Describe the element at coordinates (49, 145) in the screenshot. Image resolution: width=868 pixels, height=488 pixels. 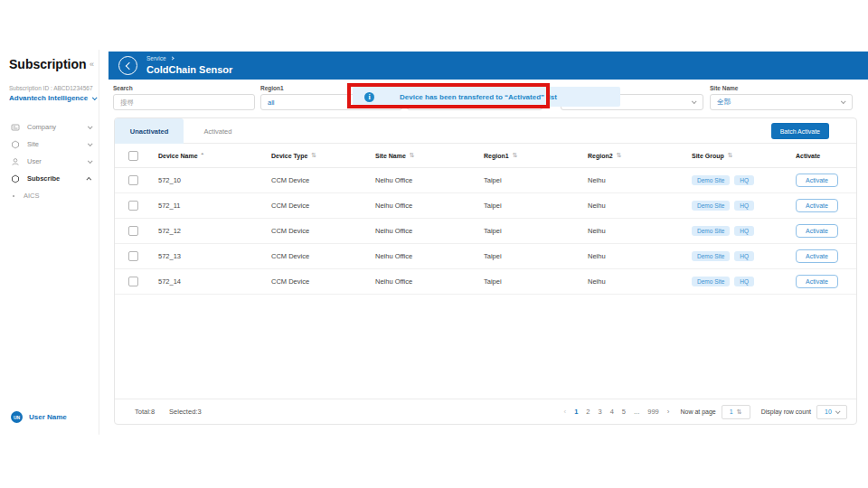
I see `sidebar-item-site: Site` at that location.